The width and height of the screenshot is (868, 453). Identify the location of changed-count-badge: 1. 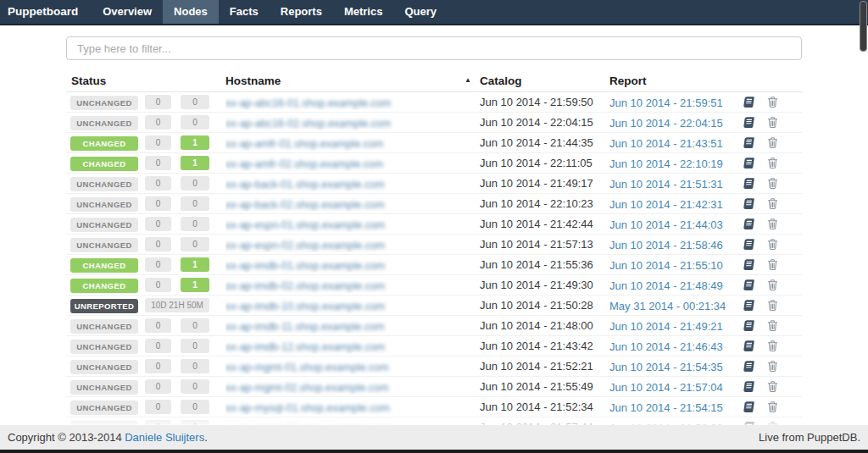
(195, 285).